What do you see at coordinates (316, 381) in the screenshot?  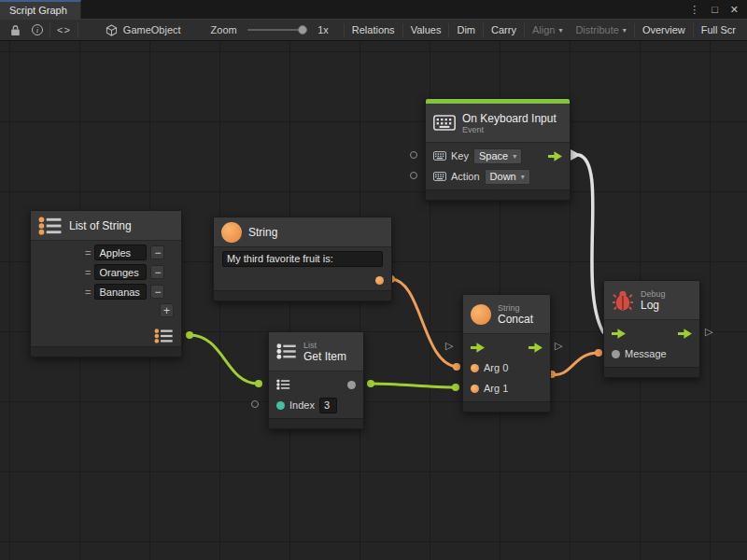 I see `node-get-item: List Get Item Index` at bounding box center [316, 381].